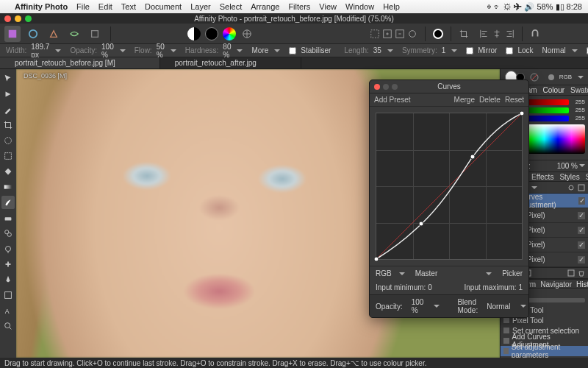 The image size is (588, 368). Describe the element at coordinates (328, 7) in the screenshot. I see `menu-view: View` at that location.